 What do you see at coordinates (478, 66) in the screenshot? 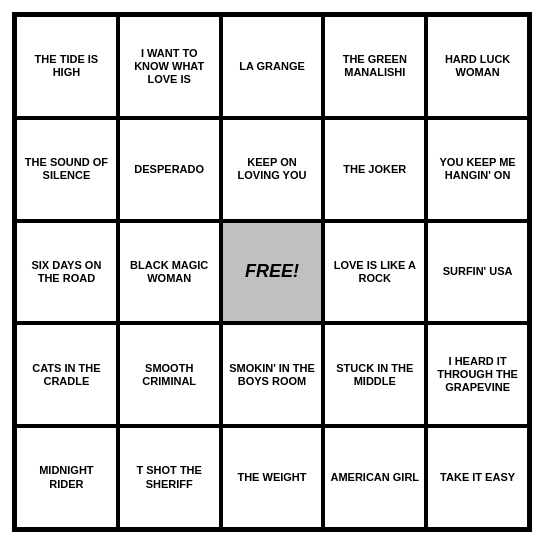
I see `bingo-cell-r0c4: HARD LUCK WOMAN` at bounding box center [478, 66].